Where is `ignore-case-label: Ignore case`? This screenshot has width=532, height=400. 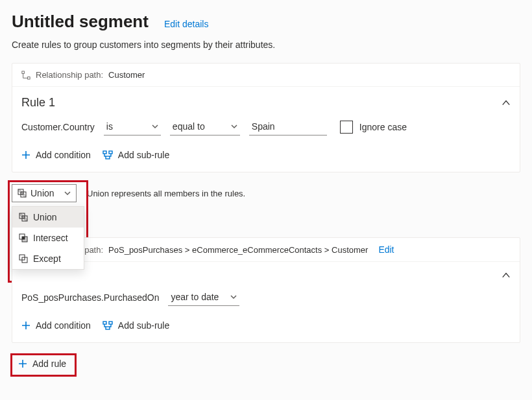 ignore-case-label: Ignore case is located at coordinates (383, 127).